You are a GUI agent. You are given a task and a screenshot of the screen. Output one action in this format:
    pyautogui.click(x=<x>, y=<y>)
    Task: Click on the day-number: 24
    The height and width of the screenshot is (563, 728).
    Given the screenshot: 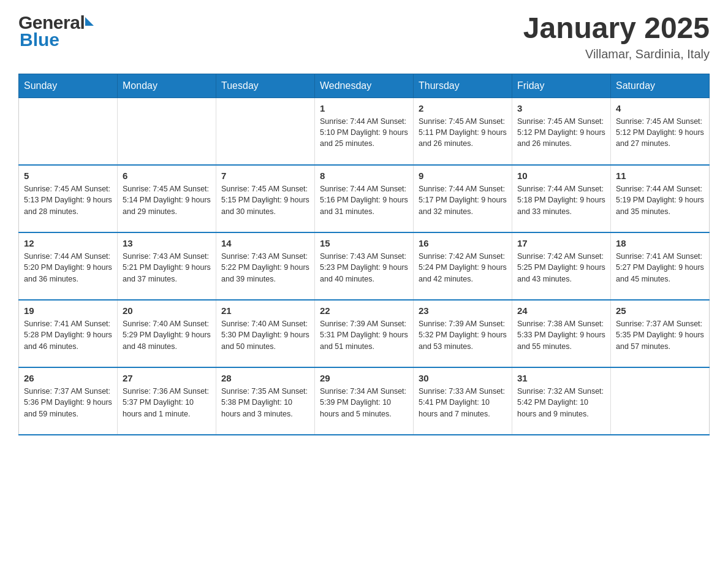 What is the action you would take?
    pyautogui.click(x=561, y=310)
    